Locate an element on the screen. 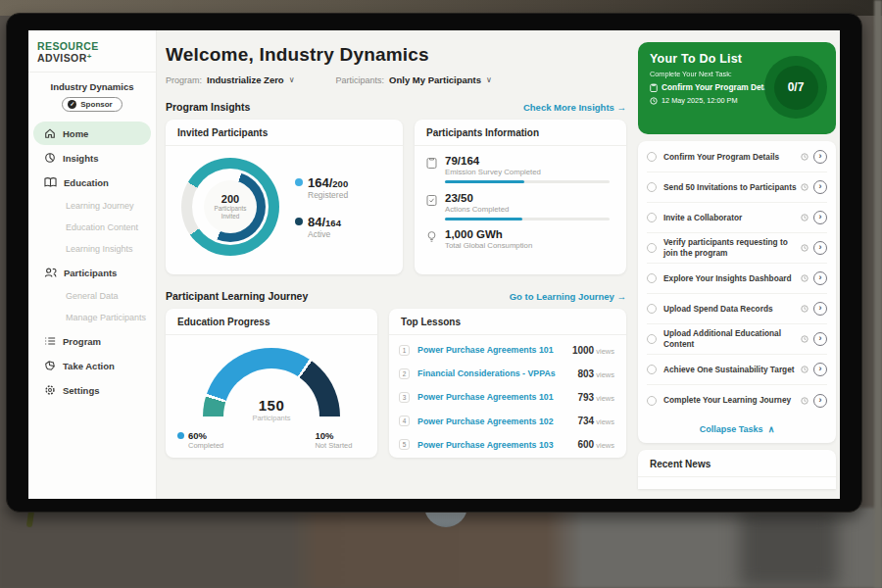  stat-actions-completed: 23/50 Actions Completed is located at coordinates (519, 206).